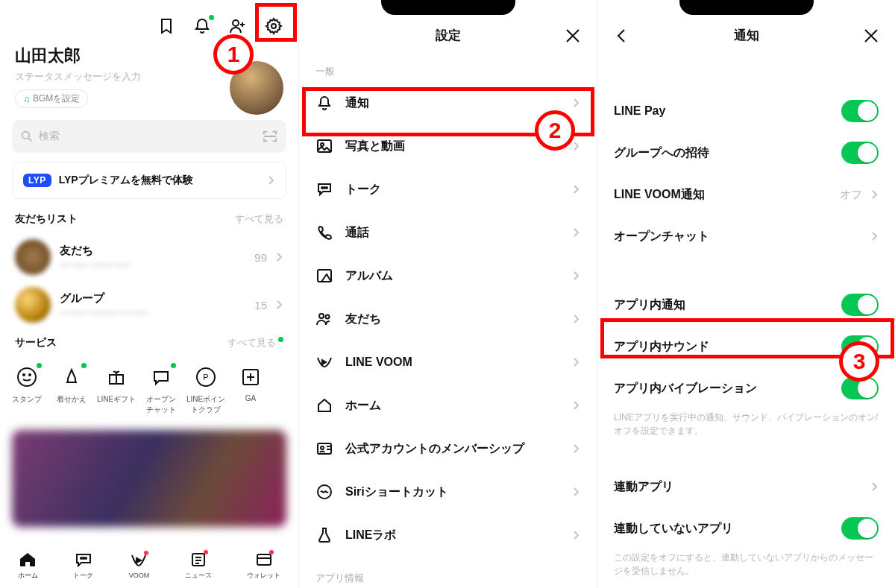 This screenshot has height=588, width=895. I want to click on siri-icon, so click(324, 492).